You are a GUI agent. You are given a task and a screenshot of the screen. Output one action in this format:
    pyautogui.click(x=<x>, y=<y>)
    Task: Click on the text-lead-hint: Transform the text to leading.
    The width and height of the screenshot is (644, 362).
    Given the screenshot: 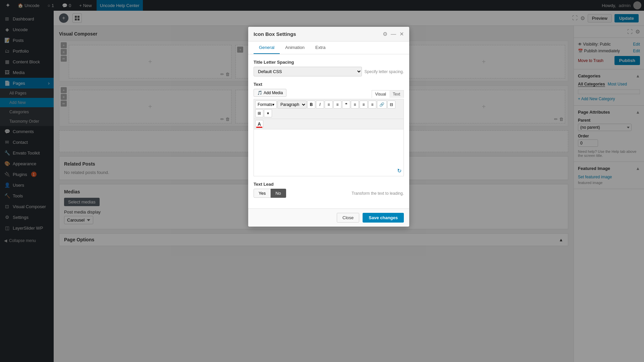 What is the action you would take?
    pyautogui.click(x=378, y=193)
    